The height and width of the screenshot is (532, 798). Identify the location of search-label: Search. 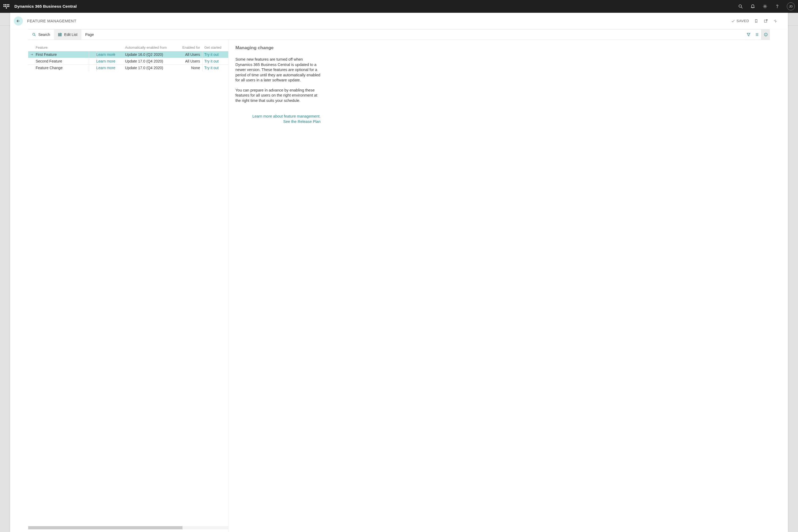
(44, 35).